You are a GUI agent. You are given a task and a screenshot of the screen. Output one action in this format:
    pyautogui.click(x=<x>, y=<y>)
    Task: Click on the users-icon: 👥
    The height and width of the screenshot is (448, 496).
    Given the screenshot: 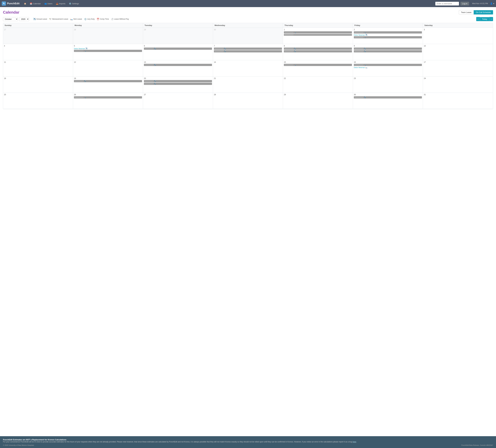 What is the action you would take?
    pyautogui.click(x=46, y=3)
    